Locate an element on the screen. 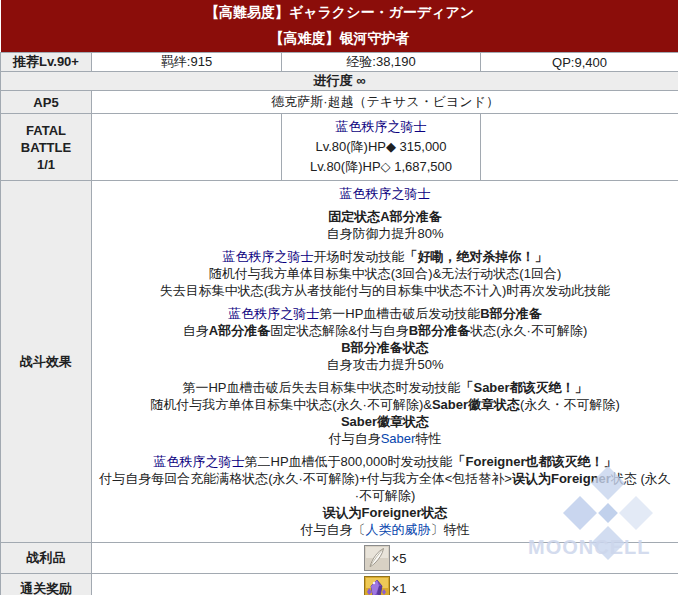 The height and width of the screenshot is (595, 678). quest-title-row-jp: 【高難易度】ギャラクシー・ガーディアン is located at coordinates (340, 13).